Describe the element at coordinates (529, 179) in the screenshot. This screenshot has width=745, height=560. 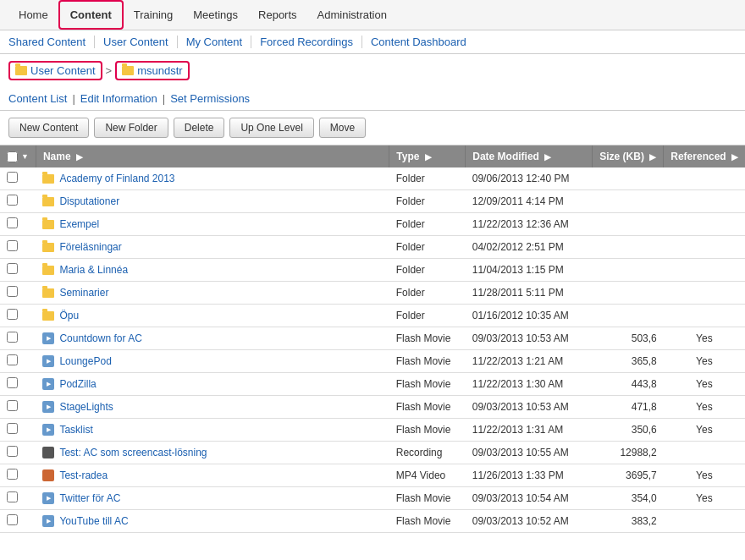
I see `row-date: 09/06/2013 12:40 PM` at that location.